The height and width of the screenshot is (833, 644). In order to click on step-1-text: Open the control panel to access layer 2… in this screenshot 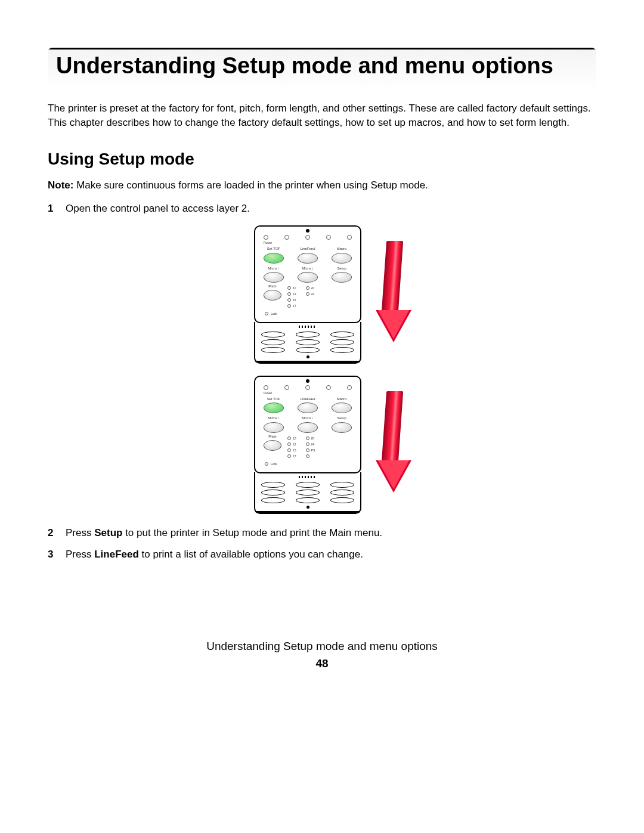, I will do `click(157, 209)`.